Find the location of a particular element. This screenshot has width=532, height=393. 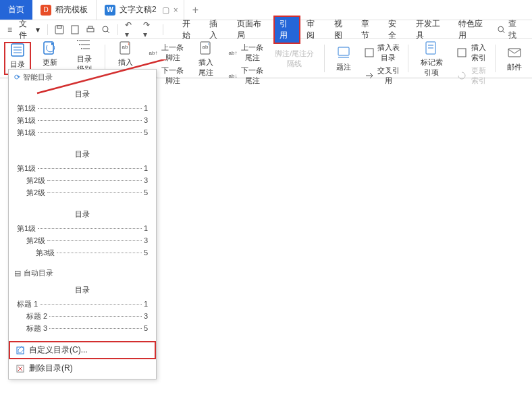

menutab-security: 安全 is located at coordinates (396, 30).